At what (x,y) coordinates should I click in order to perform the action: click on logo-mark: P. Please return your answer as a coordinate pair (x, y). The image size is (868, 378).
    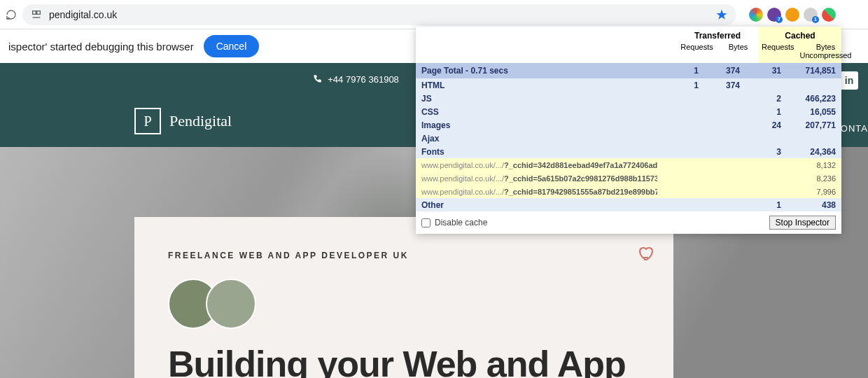
    Looking at the image, I should click on (148, 121).